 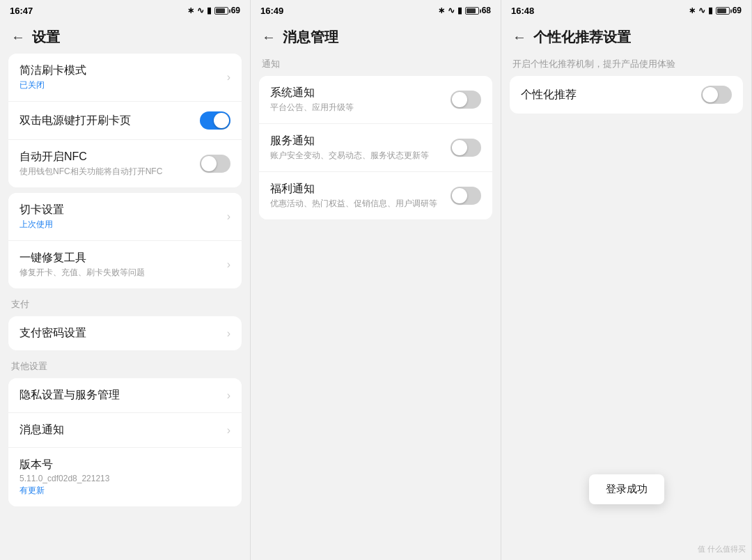 I want to click on setting-row-service-notify: 服务通知 账户安全变动、交易动态、服务状态更新等, so click(x=376, y=148).